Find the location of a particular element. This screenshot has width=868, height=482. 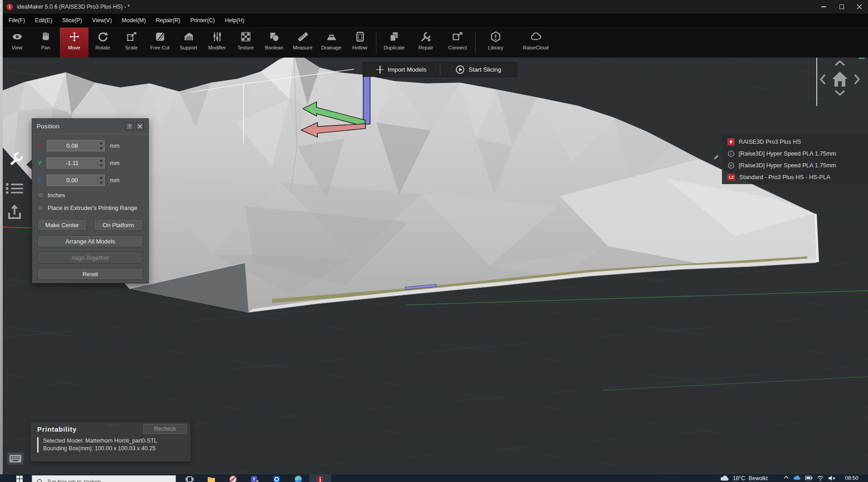

taskbar-app-file-explorer is located at coordinates (211, 478).